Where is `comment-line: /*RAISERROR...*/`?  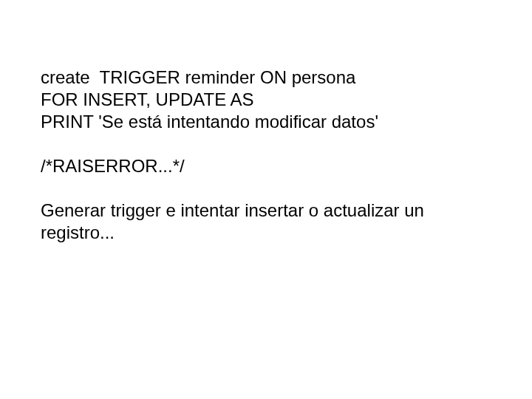
comment-line: /*RAISERROR...*/ is located at coordinates (266, 166).